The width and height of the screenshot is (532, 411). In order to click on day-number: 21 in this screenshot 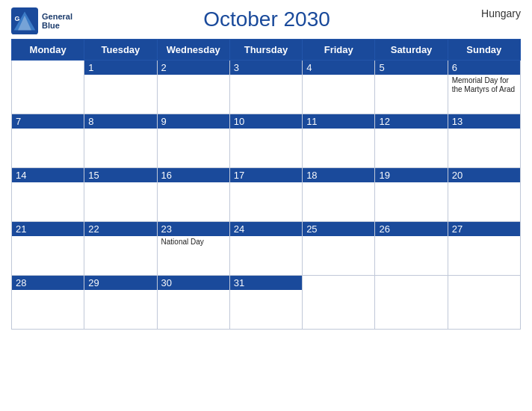, I will do `click(48, 229)`.